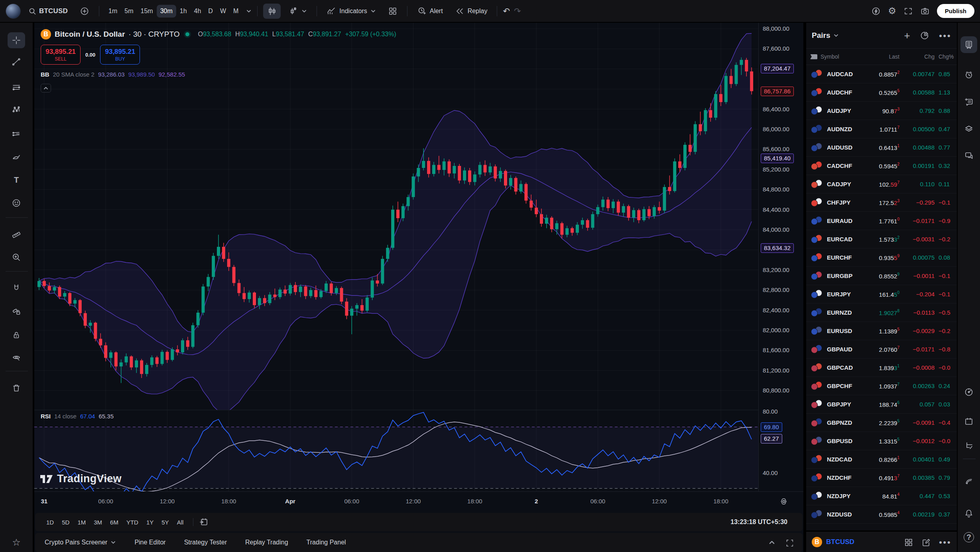 The width and height of the screenshot is (980, 552). What do you see at coordinates (187, 34) in the screenshot?
I see `market-status-dot` at bounding box center [187, 34].